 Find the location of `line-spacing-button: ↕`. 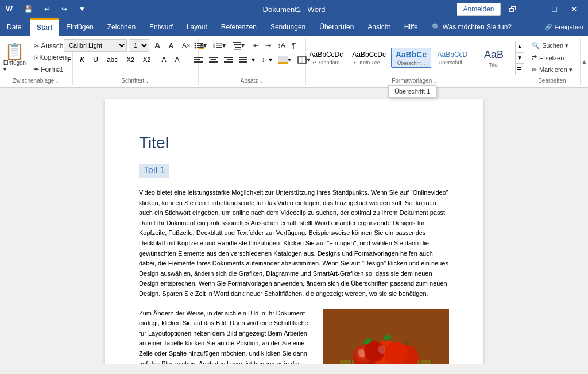

line-spacing-button: ↕ is located at coordinates (263, 60).